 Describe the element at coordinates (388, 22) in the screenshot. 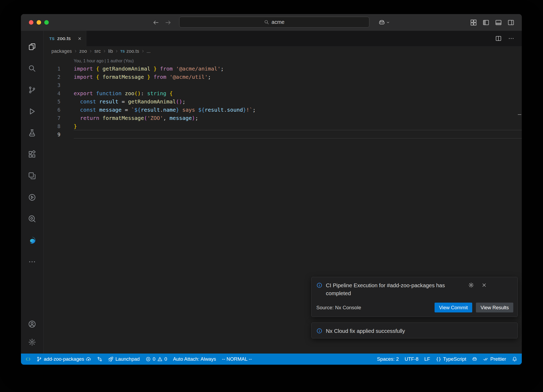

I see `chevron-down-icon` at that location.